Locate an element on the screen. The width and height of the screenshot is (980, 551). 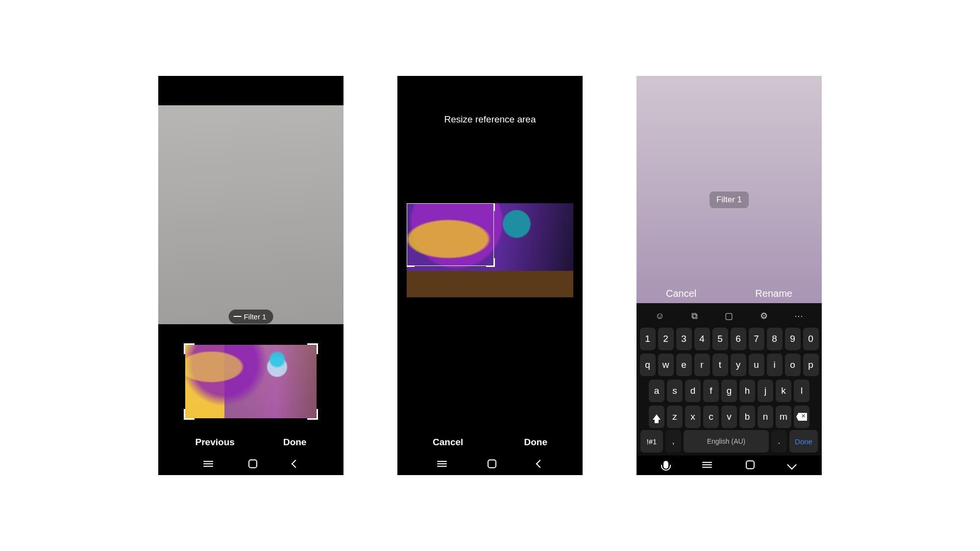
key-t: t is located at coordinates (720, 365).